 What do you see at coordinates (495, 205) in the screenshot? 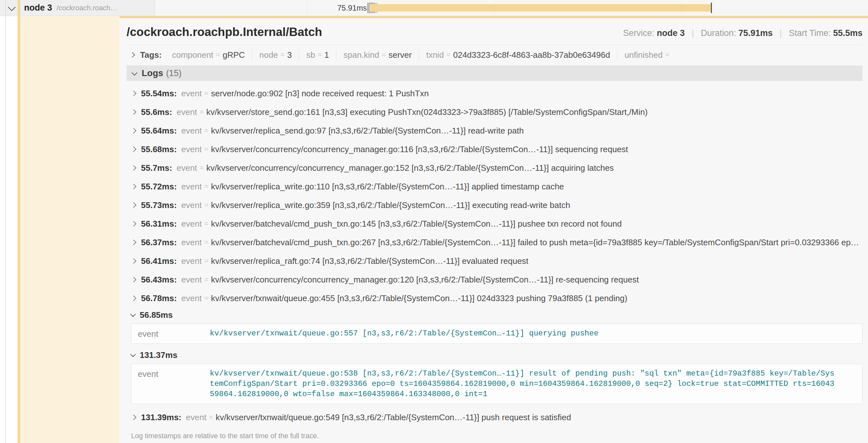
I see `log-entry: 55.73ms: event = kv/kvserver/replica_wri…` at bounding box center [495, 205].